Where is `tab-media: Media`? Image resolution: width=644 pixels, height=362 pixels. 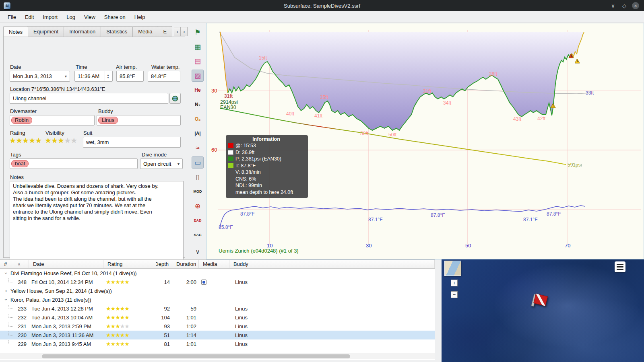 tab-media: Media is located at coordinates (145, 31).